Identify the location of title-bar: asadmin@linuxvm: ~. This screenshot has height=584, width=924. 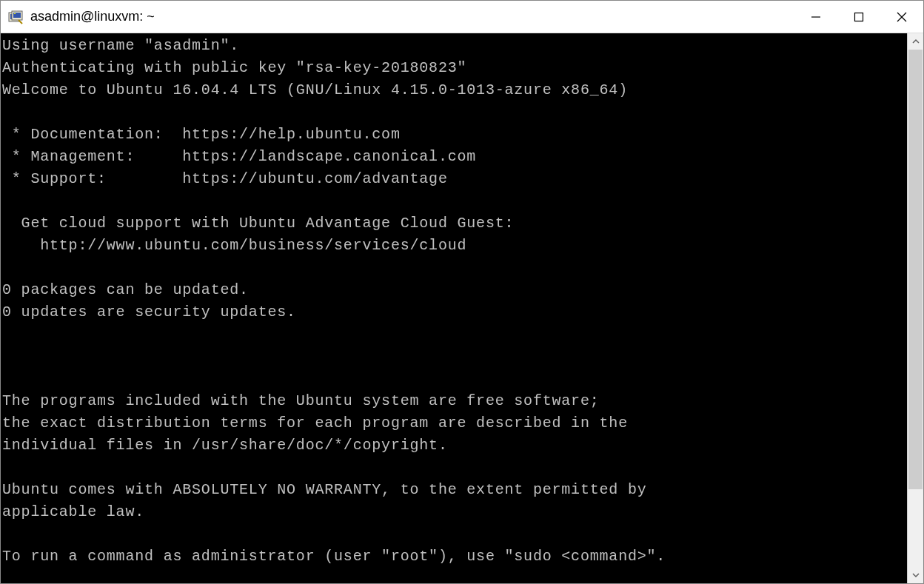
(462, 17).